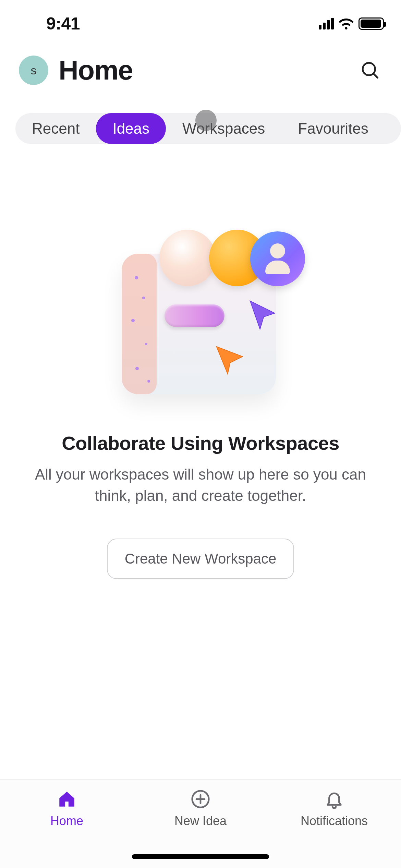 The height and width of the screenshot is (868, 401). Describe the element at coordinates (334, 821) in the screenshot. I see `tab-label: Notifications` at that location.